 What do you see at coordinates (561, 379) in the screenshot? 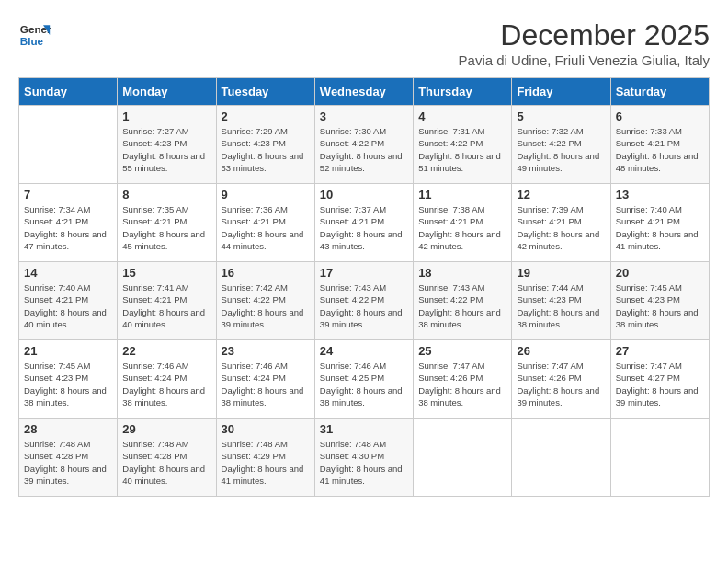
I see `calendar-cell: 26Sunrise: 7:47 AMSunset: 4:26 PMDayligh…` at bounding box center [561, 379].